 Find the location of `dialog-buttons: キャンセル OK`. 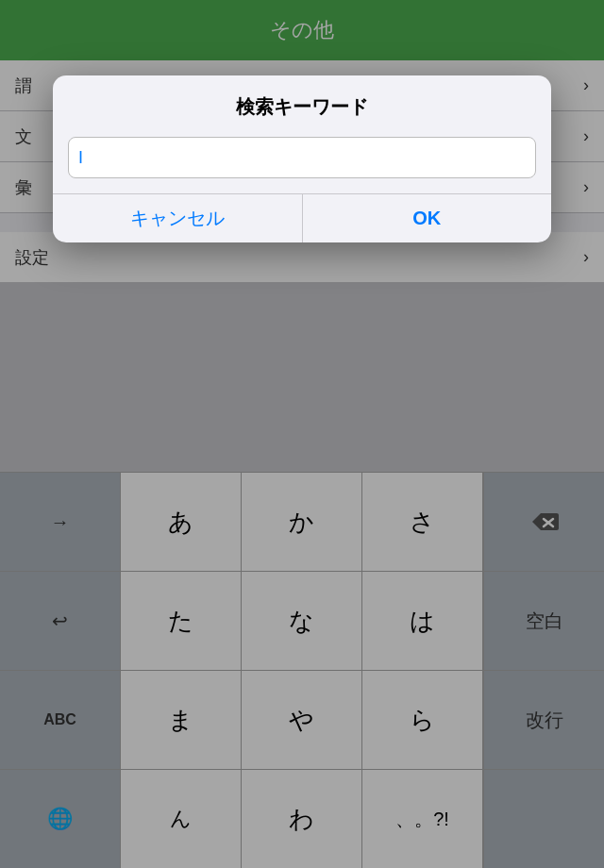

dialog-buttons: キャンセル OK is located at coordinates (302, 218).